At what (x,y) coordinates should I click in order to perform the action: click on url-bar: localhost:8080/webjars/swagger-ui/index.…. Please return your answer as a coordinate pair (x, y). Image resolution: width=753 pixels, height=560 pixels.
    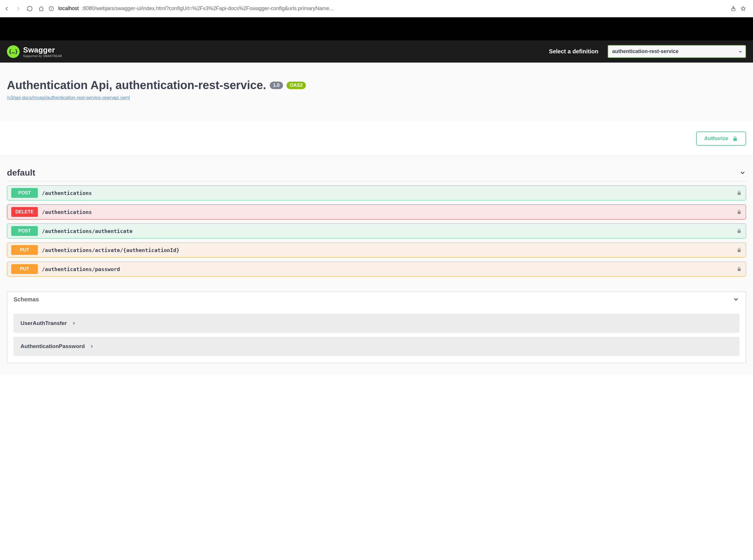
    Looking at the image, I should click on (392, 8).